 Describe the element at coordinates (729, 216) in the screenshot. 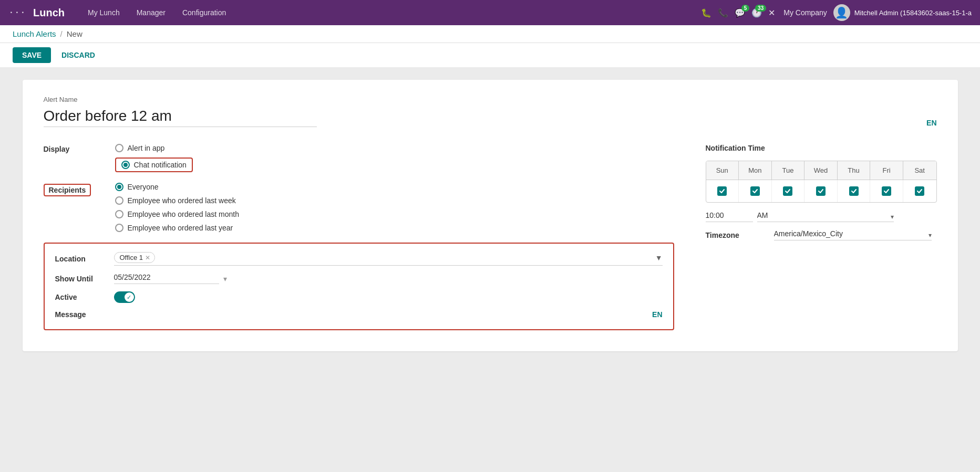

I see `time-input` at that location.